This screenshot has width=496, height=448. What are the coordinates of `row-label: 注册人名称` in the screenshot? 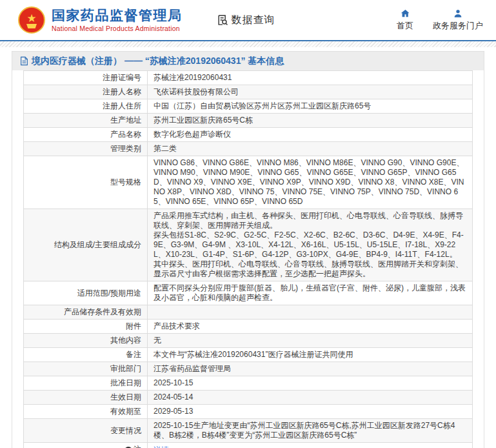 It's located at (122, 92).